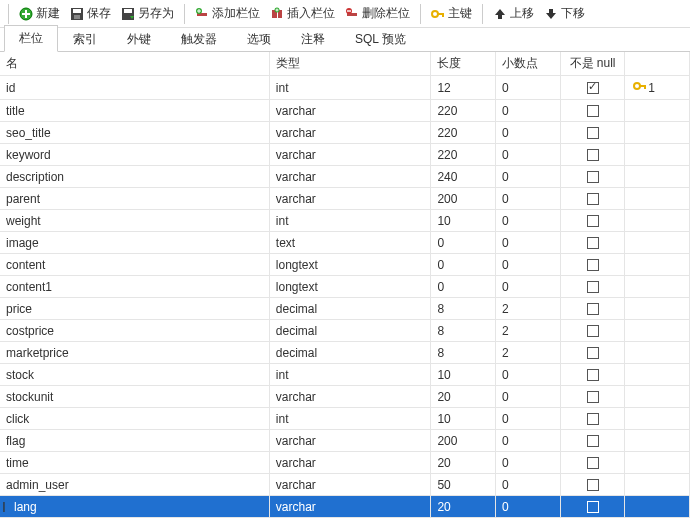  Describe the element at coordinates (528, 309) in the screenshot. I see `cell-decimals: 2` at that location.